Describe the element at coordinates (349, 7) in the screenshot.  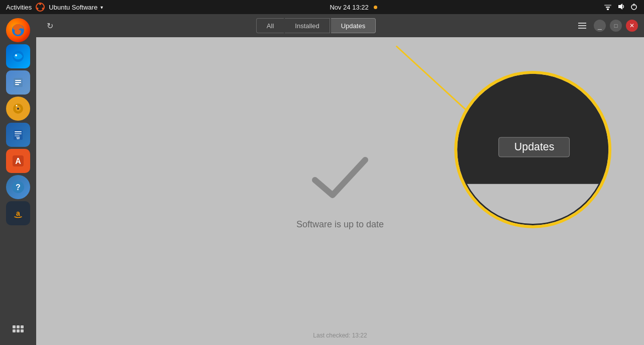
I see `datetime-label: Nov 24 13:22` at that location.